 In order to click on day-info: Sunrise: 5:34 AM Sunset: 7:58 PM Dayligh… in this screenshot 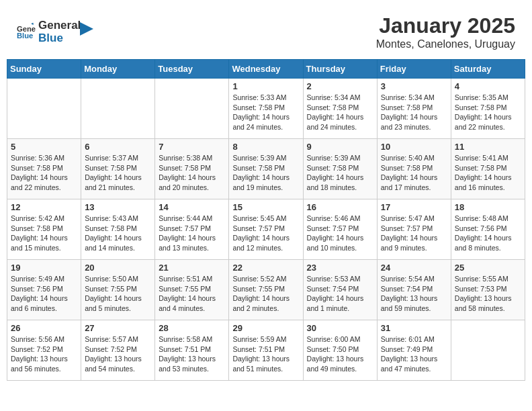, I will do `click(340, 113)`.